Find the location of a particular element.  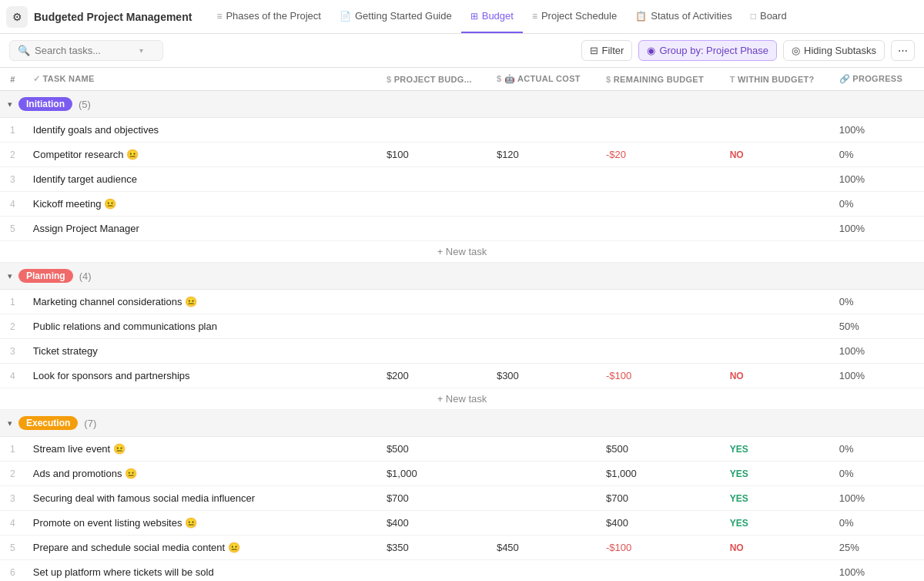

chevron-down-icon: ▾ is located at coordinates (142, 51).